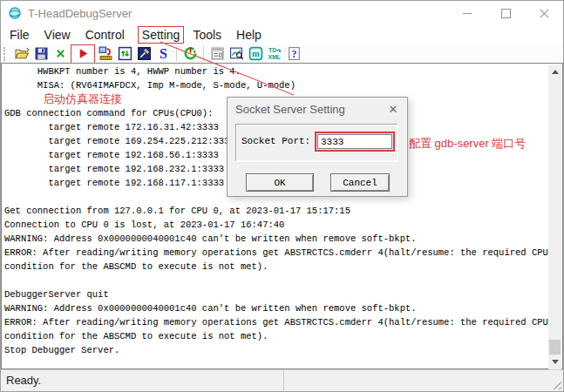  What do you see at coordinates (274, 57) in the screenshot?
I see `svg-text: XML` at bounding box center [274, 57].